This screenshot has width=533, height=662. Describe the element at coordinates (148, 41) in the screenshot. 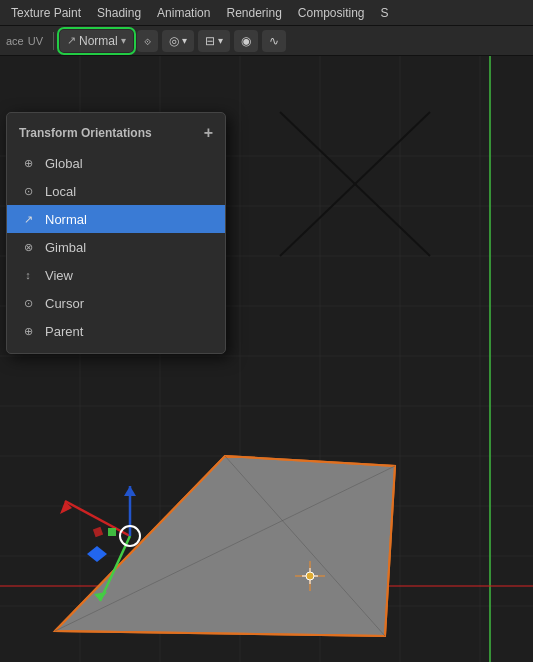

I see `snap-icon: ⟐` at that location.